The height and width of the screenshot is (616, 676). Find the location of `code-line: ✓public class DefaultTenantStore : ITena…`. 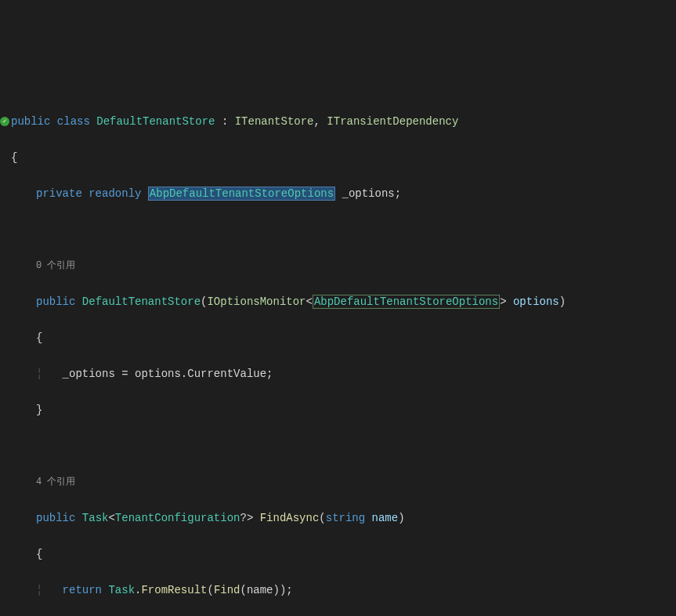

code-line: ✓public class DefaultTenantStore : ITena… is located at coordinates (338, 122).